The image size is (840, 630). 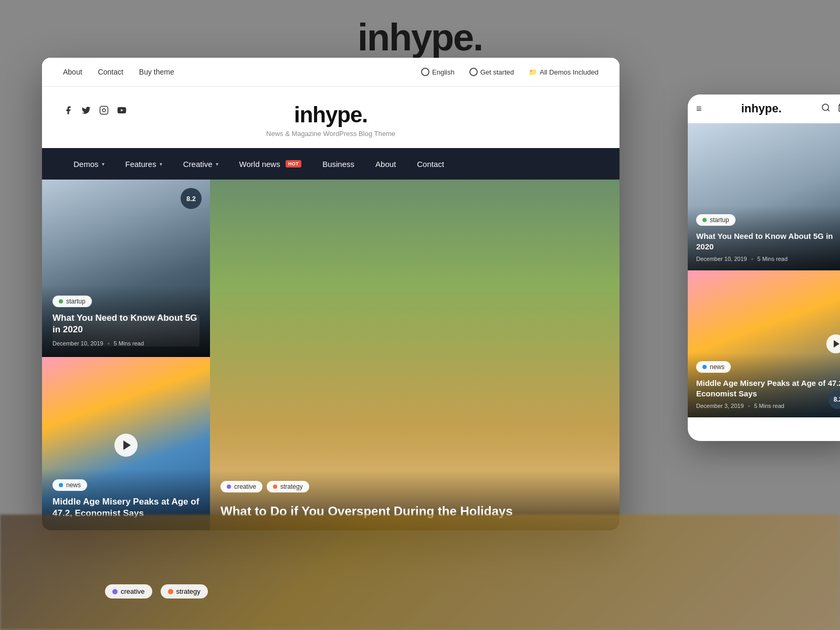 I want to click on mobile-news-badge: news, so click(x=713, y=367).